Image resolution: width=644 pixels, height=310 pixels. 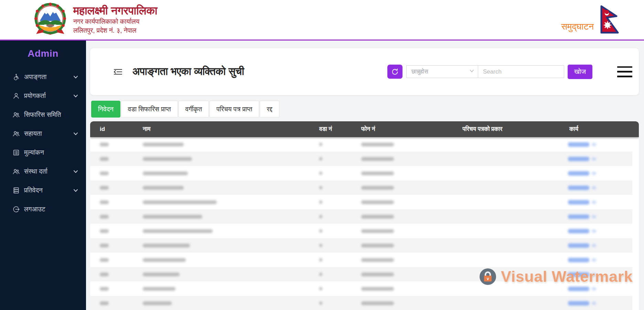 I want to click on sidebar-item-2: प्रयोगकर्ता, so click(x=43, y=96).